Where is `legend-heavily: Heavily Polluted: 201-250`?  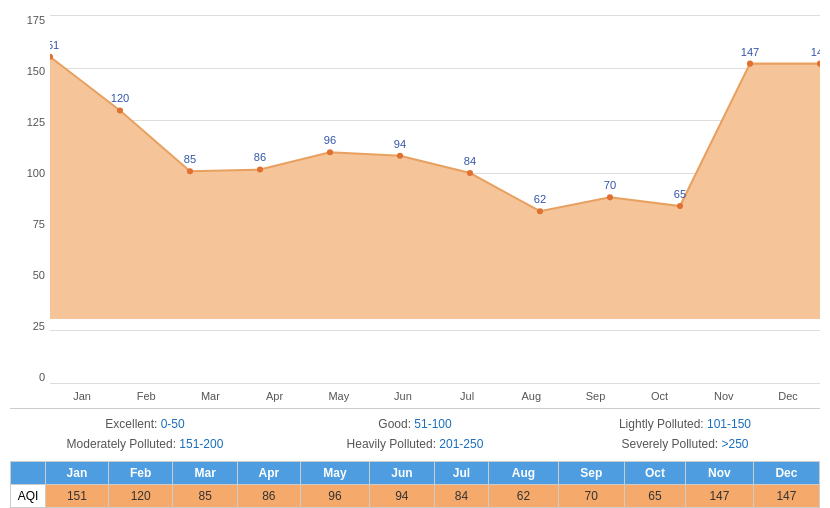 legend-heavily: Heavily Polluted: 201-250 is located at coordinates (415, 444).